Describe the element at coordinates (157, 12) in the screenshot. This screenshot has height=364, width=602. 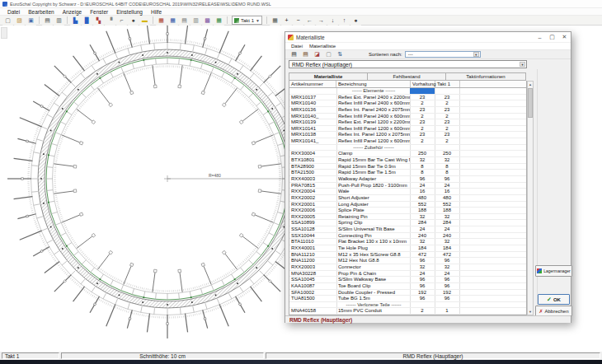
I see `menu-item-hilfe: Hilfe` at that location.